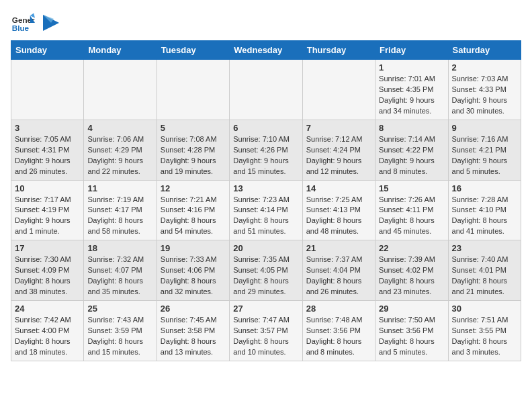 The image size is (532, 411). What do you see at coordinates (193, 128) in the screenshot?
I see `day-number: 5` at bounding box center [193, 128].